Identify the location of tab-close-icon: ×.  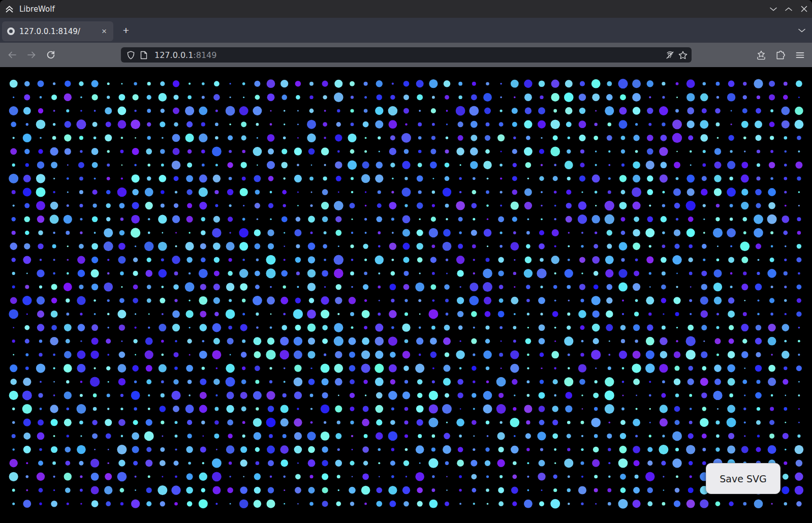
(104, 32).